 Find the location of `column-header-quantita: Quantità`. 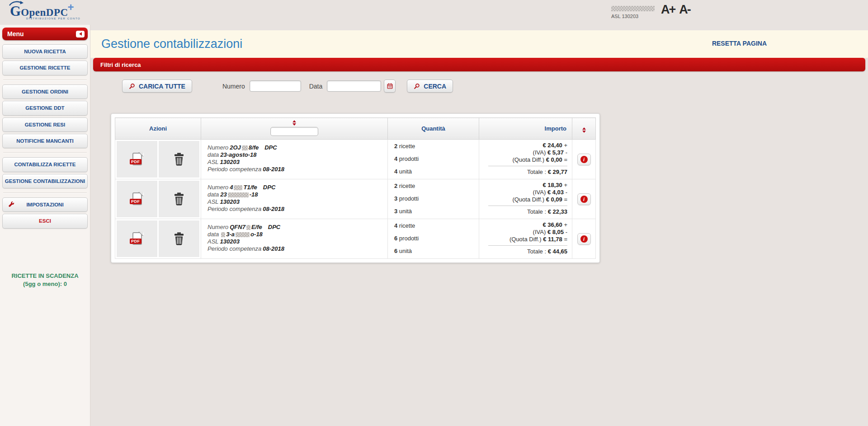

column-header-quantita: Quantità is located at coordinates (434, 129).